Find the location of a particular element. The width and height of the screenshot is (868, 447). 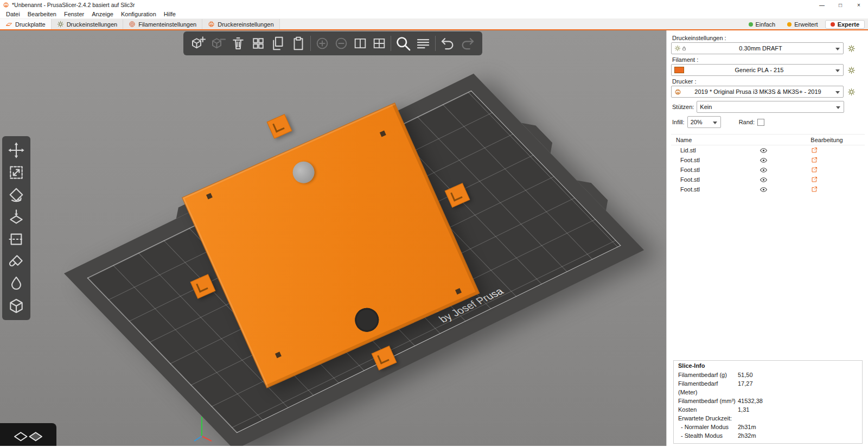

seam-painting-button is located at coordinates (16, 284).